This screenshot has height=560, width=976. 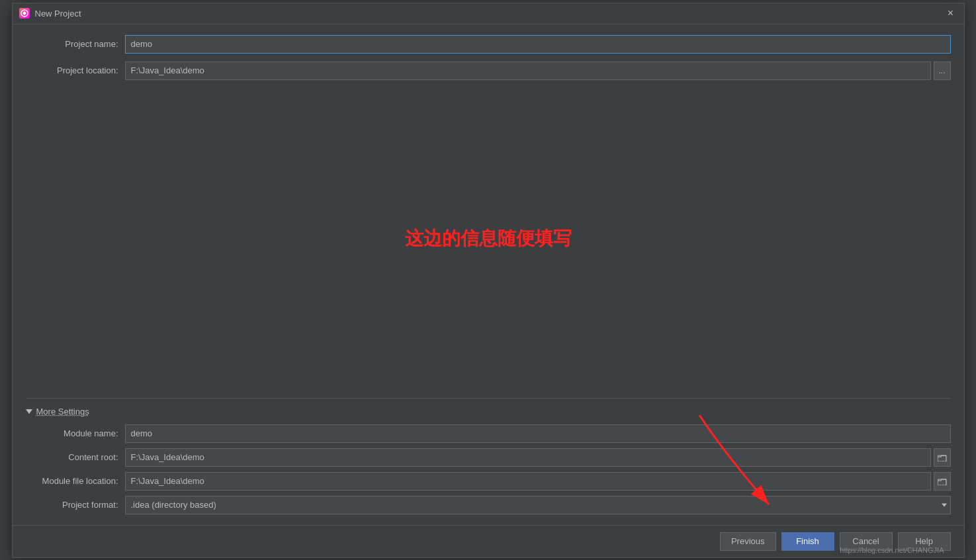 I want to click on project-name-label: Project name:, so click(x=72, y=44).